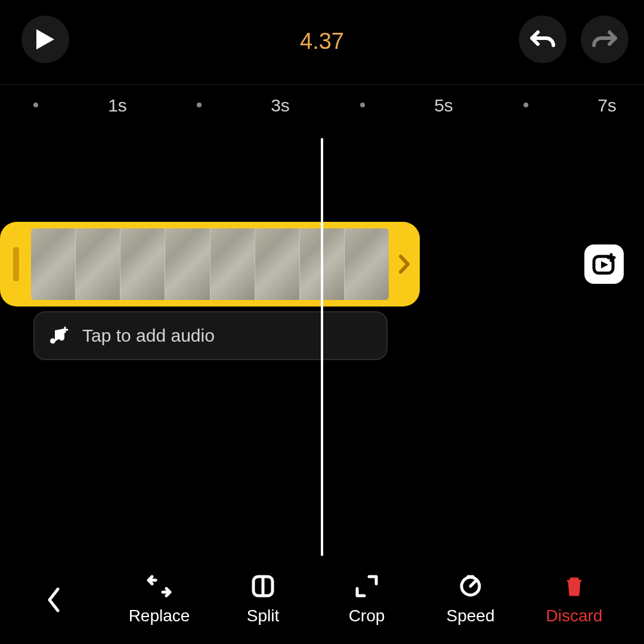 The image size is (644, 644). I want to click on playhead, so click(322, 347).